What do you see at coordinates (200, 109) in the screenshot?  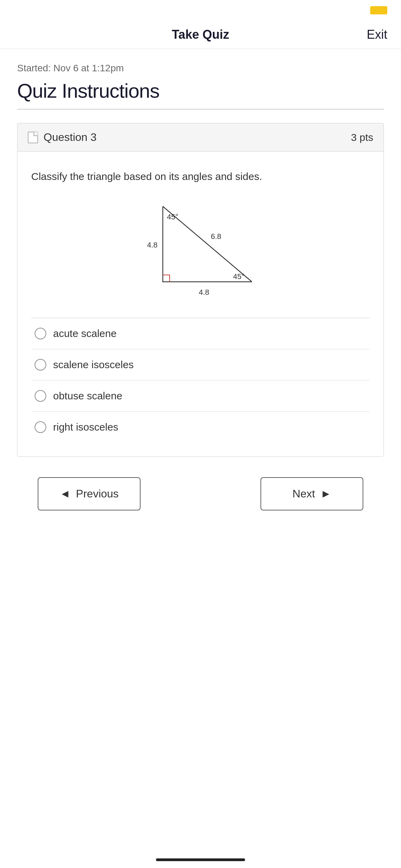 I see `title-divider` at bounding box center [200, 109].